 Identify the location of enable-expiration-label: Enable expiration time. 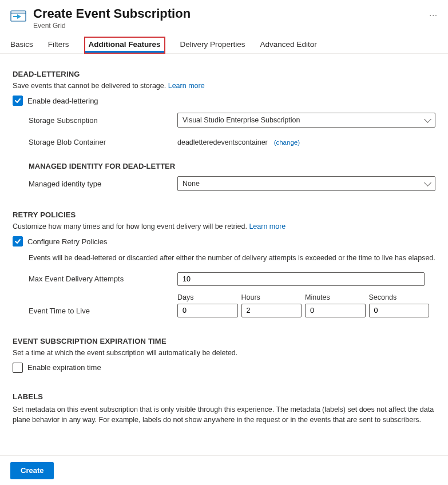
(64, 367).